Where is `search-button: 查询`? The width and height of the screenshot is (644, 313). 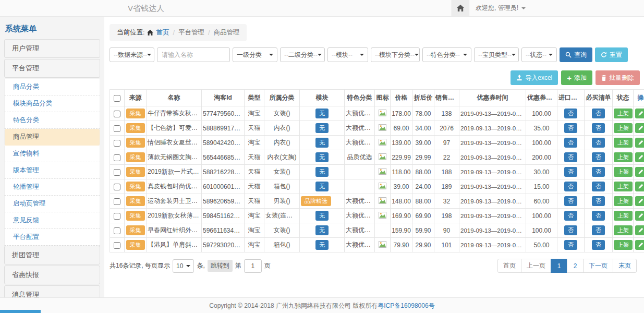
search-button: 查询 is located at coordinates (576, 55).